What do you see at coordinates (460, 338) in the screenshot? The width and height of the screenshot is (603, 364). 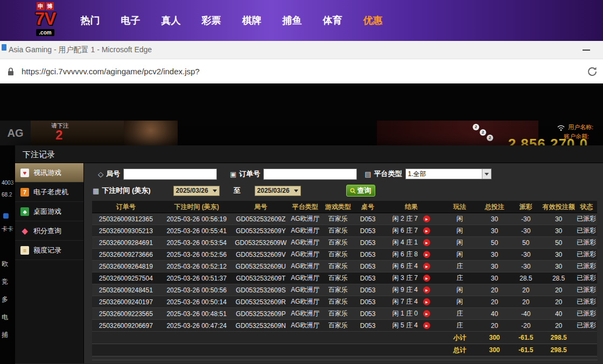 I see `subtotal-label: 小计` at bounding box center [460, 338].